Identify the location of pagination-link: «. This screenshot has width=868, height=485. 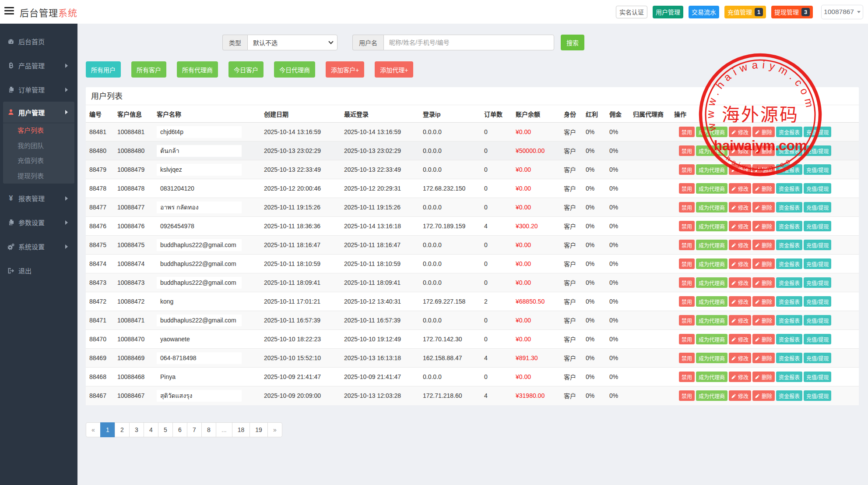
(93, 430).